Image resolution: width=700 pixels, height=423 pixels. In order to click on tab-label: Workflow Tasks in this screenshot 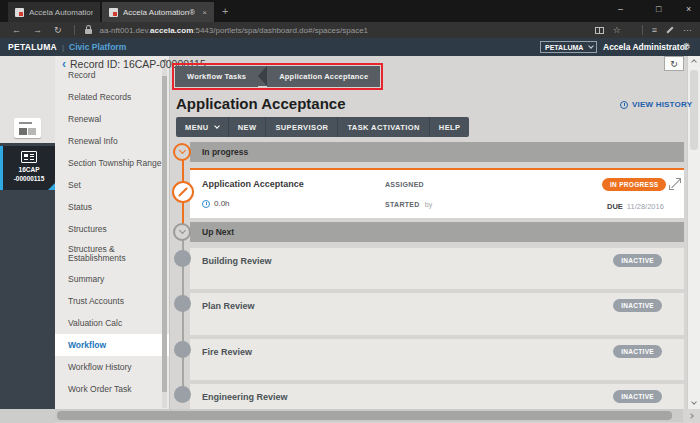, I will do `click(216, 76)`.